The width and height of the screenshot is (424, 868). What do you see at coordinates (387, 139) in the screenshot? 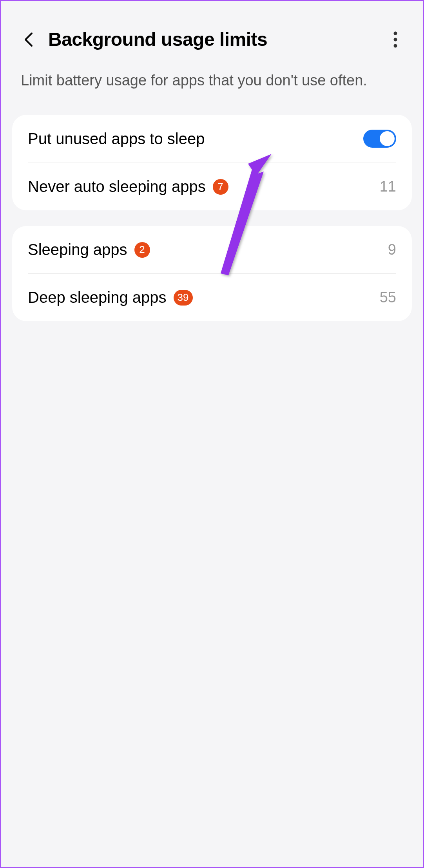
I see `toggle-knob` at bounding box center [387, 139].